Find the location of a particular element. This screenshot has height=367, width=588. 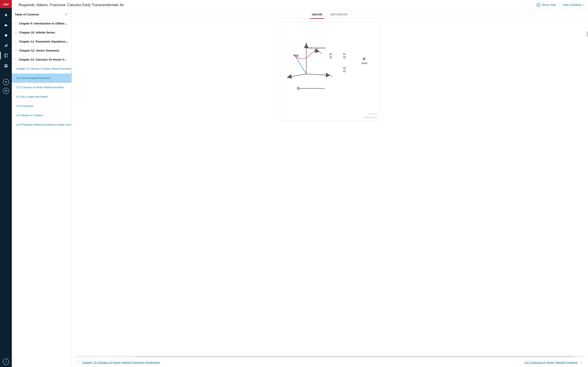

powered-by-desmos: powered by desmos is located at coordinates (371, 116).